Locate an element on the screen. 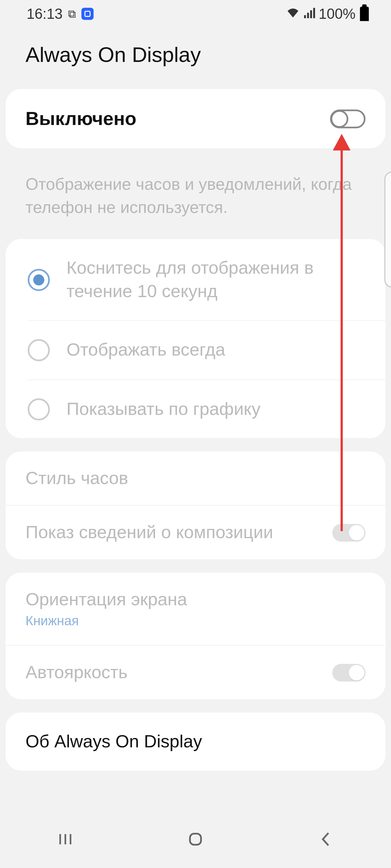 The image size is (391, 868). setting-value: Книжная is located at coordinates (107, 621).